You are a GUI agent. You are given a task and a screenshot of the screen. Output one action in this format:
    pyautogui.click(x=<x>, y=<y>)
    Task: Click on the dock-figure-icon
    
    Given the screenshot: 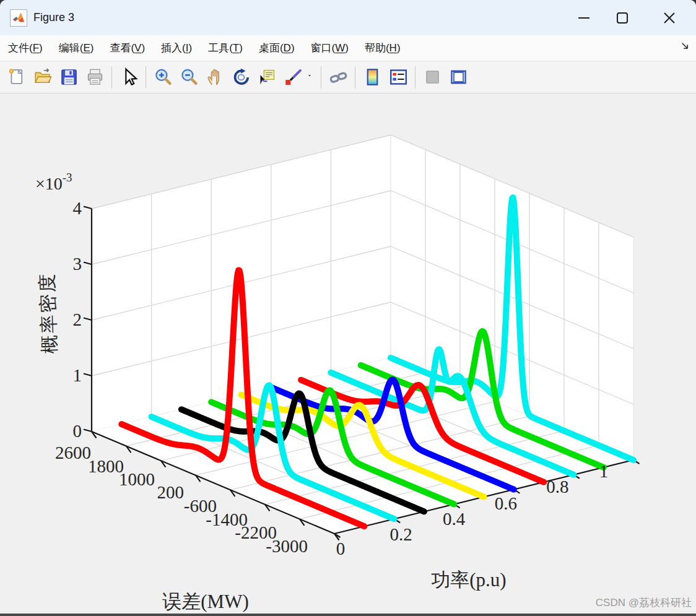 What is the action you would take?
    pyautogui.click(x=458, y=77)
    